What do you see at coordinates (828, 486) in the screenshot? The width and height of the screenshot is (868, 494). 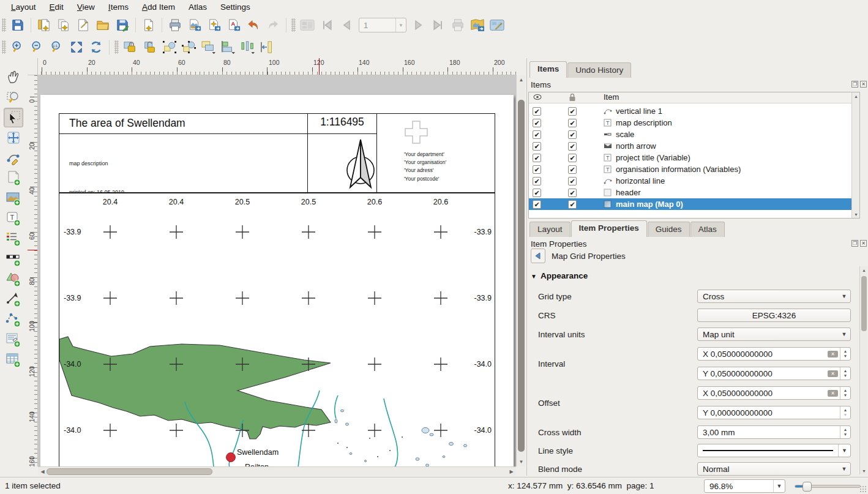 I see `zoom-slider` at bounding box center [828, 486].